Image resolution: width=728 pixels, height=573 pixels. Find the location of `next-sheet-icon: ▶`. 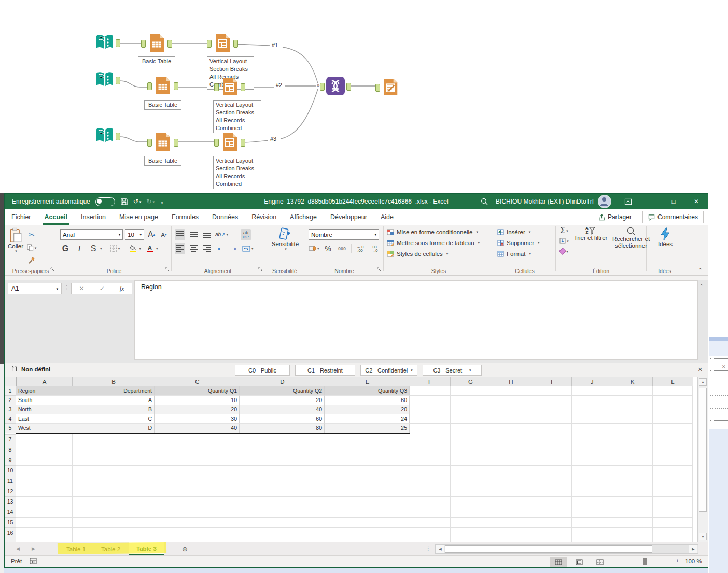

next-sheet-icon: ▶ is located at coordinates (33, 549).